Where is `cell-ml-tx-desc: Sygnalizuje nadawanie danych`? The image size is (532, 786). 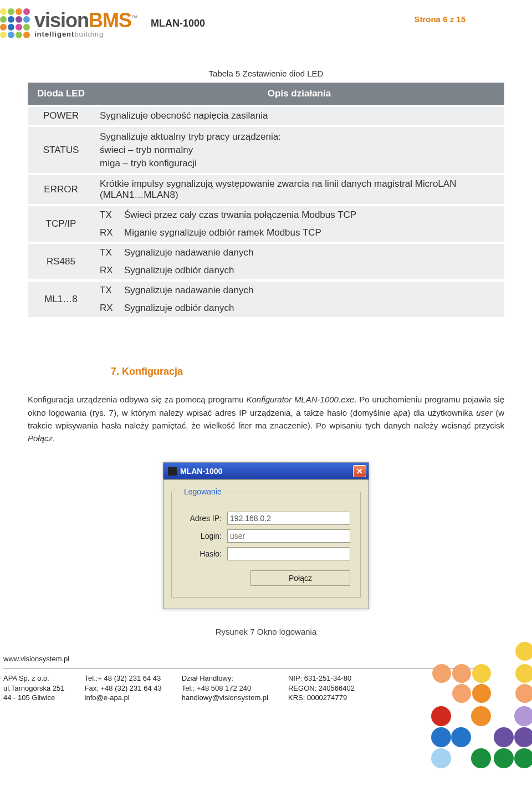 cell-ml-tx-desc: Sygnalizuje nadawanie danych is located at coordinates (311, 290).